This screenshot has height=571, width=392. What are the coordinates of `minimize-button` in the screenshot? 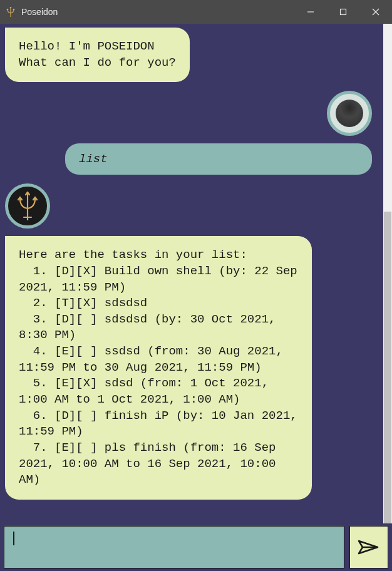 It's located at (311, 12).